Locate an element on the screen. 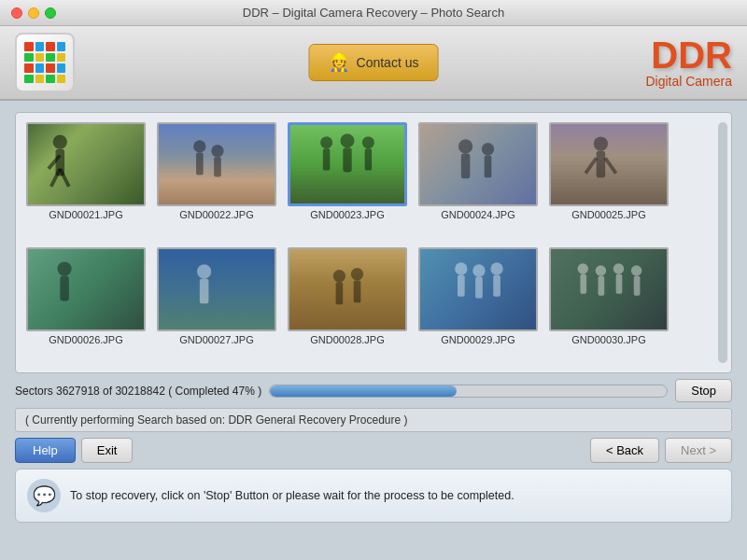  help-button: Help is located at coordinates (45, 450).